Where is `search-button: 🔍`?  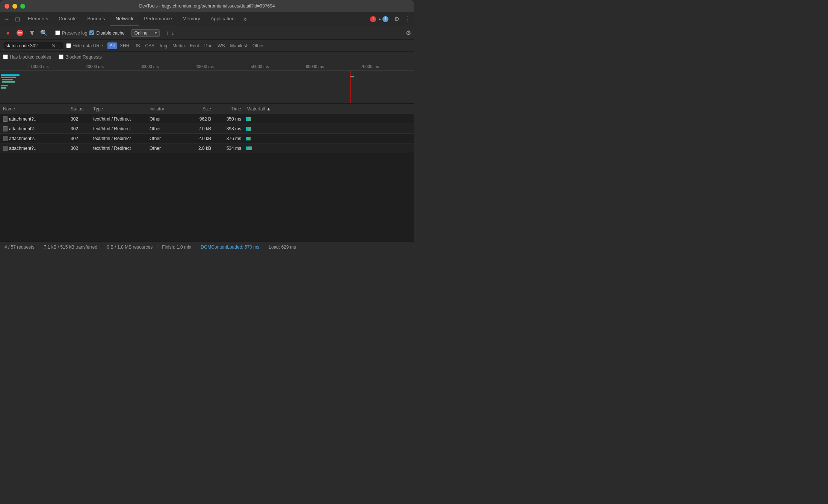 search-button: 🔍 is located at coordinates (44, 33).